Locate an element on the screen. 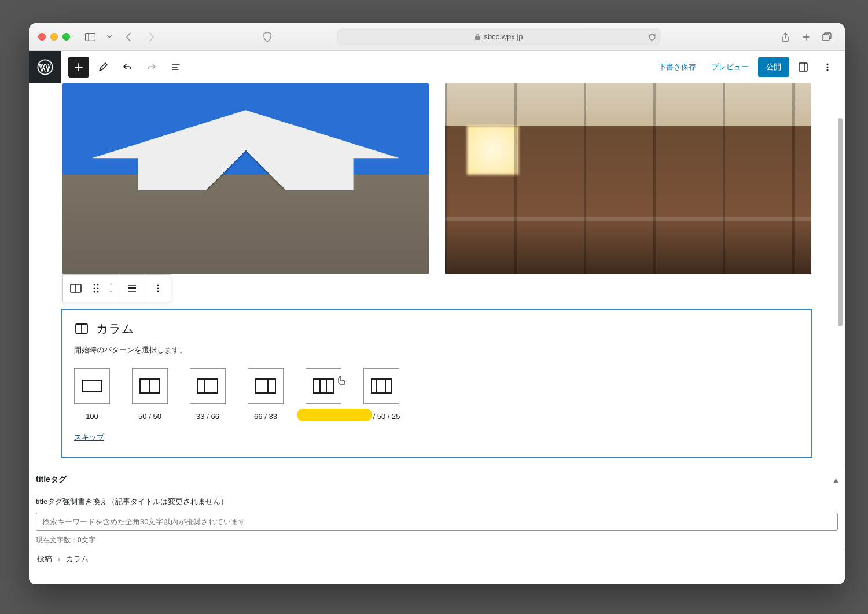  lock-icon is located at coordinates (477, 37).